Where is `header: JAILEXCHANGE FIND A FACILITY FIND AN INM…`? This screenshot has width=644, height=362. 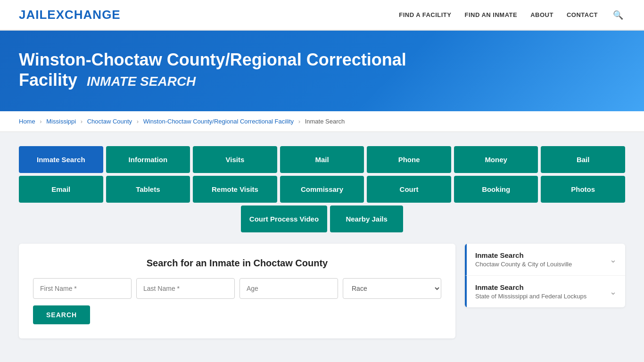 header: JAILEXCHANGE FIND A FACILITY FIND AN INM… is located at coordinates (322, 15).